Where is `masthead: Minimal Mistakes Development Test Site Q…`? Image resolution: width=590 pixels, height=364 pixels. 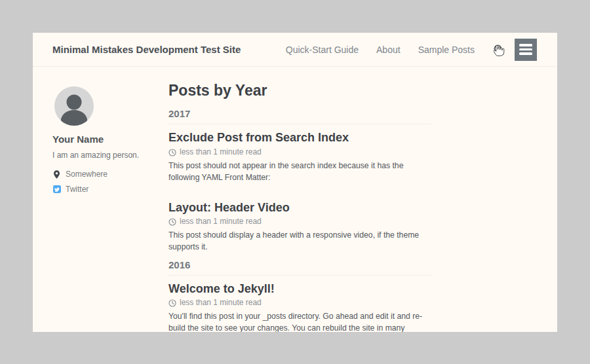 masthead: Minimal Mistakes Development Test Site Q… is located at coordinates (295, 50).